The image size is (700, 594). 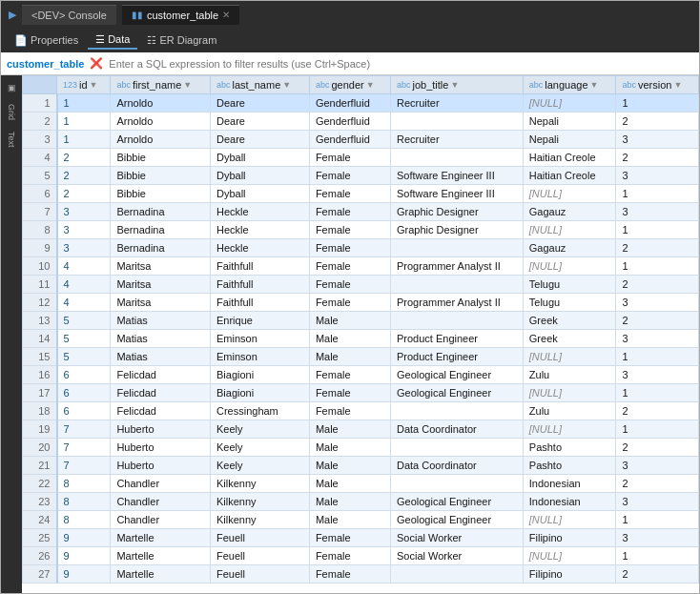 I want to click on sort-icon: ▼, so click(x=93, y=85).